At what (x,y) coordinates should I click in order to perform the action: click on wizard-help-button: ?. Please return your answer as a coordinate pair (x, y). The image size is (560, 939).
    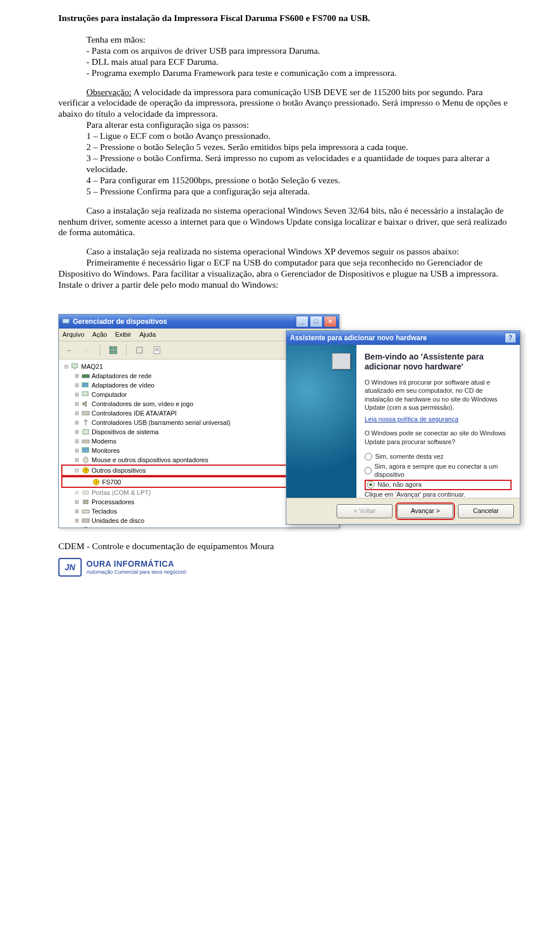
    Looking at the image, I should click on (510, 338).